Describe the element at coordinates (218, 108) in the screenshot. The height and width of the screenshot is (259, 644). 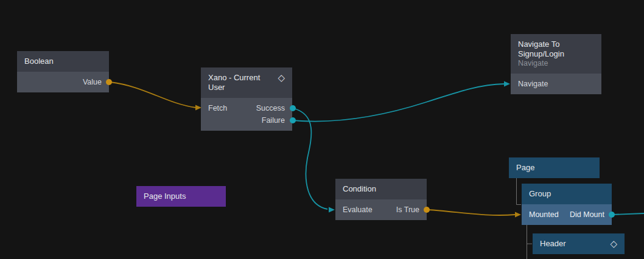
I see `port-fetch-input: Fetch` at that location.